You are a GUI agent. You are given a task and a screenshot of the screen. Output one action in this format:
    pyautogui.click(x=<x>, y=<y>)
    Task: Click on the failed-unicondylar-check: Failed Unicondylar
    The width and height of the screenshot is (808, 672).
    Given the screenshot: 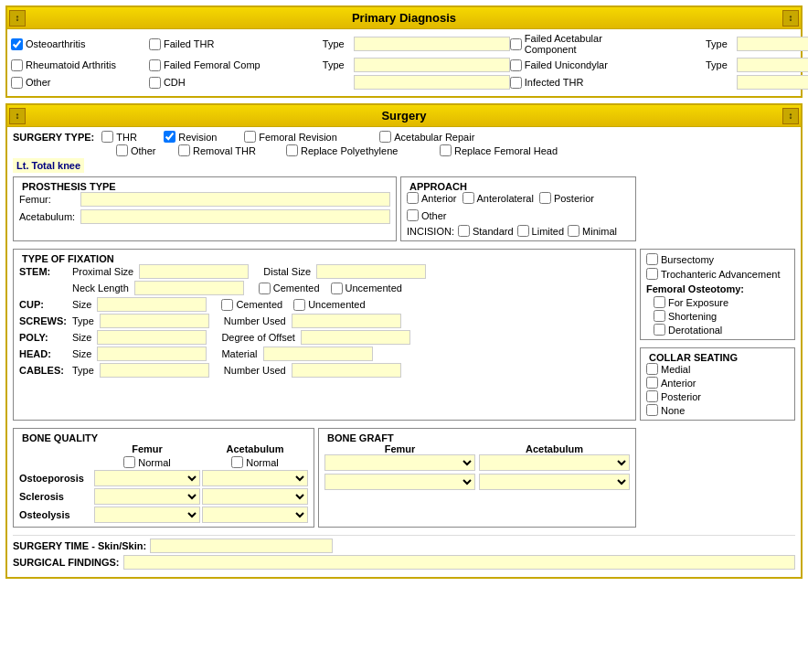 What is the action you would take?
    pyautogui.click(x=583, y=66)
    